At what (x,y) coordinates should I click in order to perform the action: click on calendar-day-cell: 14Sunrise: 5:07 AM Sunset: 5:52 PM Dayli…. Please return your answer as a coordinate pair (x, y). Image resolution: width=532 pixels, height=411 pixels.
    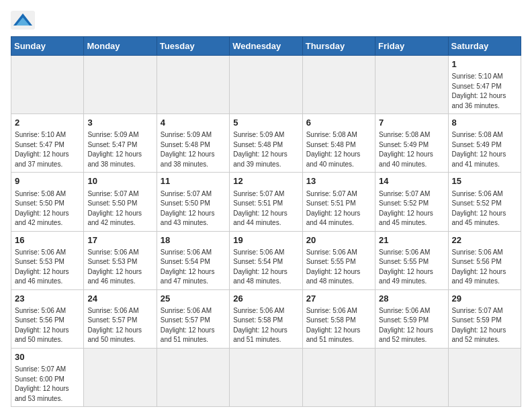
    Looking at the image, I should click on (412, 201).